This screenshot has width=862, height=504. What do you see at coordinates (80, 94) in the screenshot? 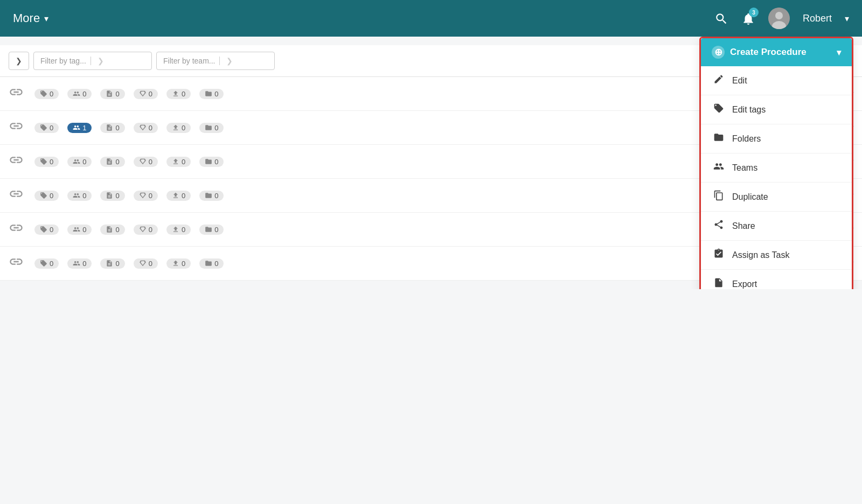
I see `people-count: 0` at bounding box center [80, 94].